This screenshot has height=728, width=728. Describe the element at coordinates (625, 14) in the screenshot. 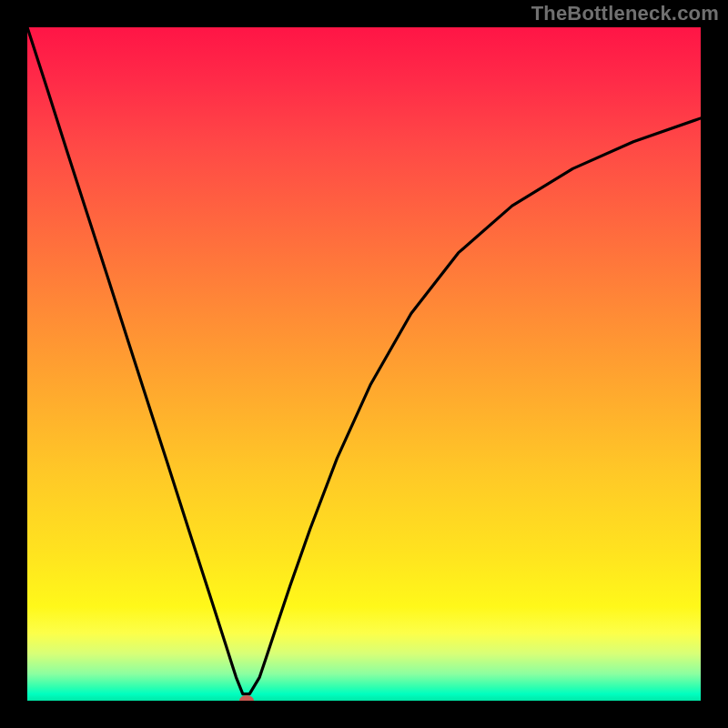

I see `watermark-text: TheBottleneck.com` at that location.